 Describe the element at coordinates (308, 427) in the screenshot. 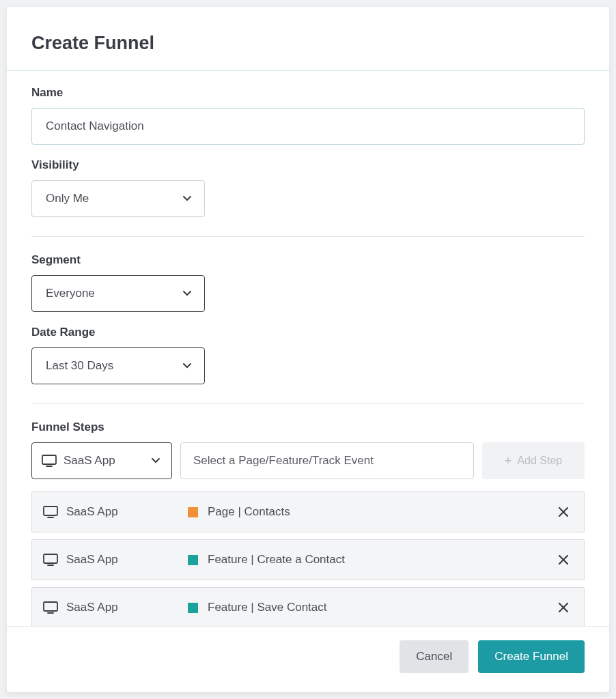

I see `funnel-steps-label: Funnel Steps` at that location.